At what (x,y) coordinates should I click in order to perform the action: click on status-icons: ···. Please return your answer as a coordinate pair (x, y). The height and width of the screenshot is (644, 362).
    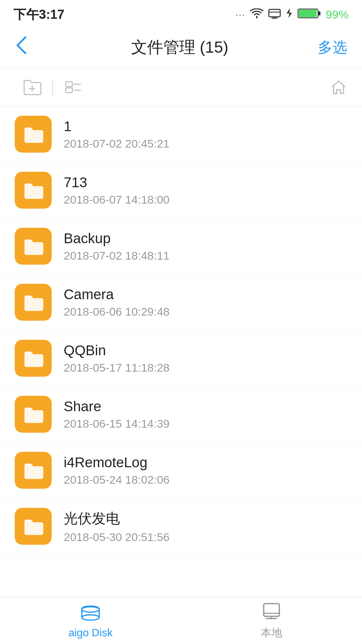
    Looking at the image, I should click on (292, 15).